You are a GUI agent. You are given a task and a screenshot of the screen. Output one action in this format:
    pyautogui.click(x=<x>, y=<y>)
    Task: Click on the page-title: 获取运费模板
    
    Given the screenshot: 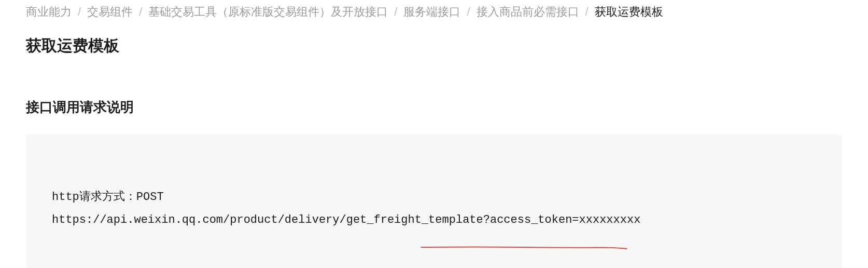 What is the action you would take?
    pyautogui.click(x=434, y=46)
    